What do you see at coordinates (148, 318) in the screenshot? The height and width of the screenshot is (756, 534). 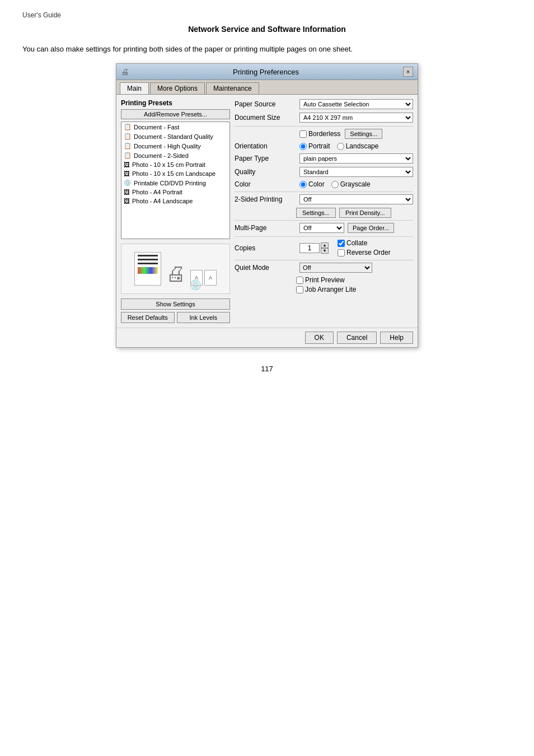 I see `reset-defaults-button: Reset Defaults` at bounding box center [148, 318].